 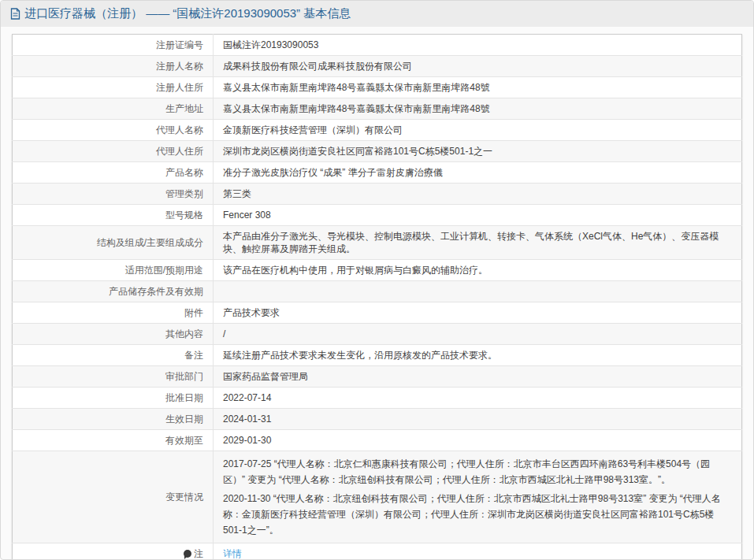 I want to click on table-row: 批准日期2022-07-14, so click(x=377, y=399).